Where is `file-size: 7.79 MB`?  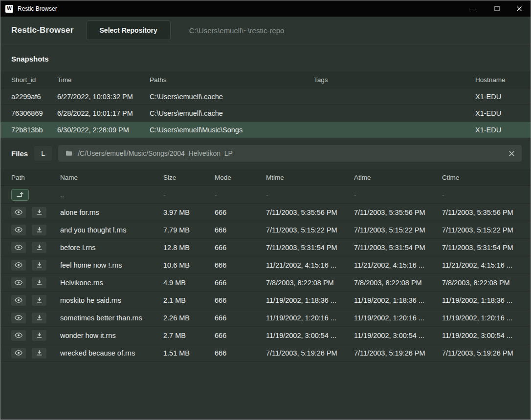
file-size: 7.79 MB is located at coordinates (189, 230).